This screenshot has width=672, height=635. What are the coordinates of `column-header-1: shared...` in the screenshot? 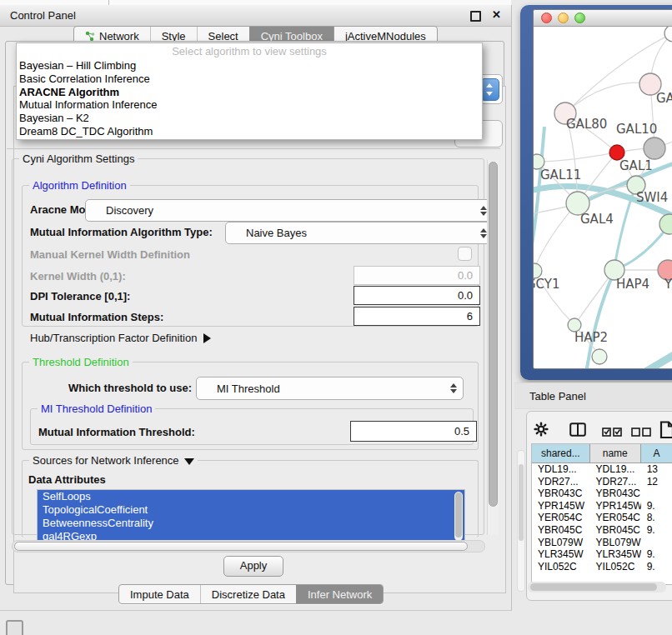 It's located at (561, 453).